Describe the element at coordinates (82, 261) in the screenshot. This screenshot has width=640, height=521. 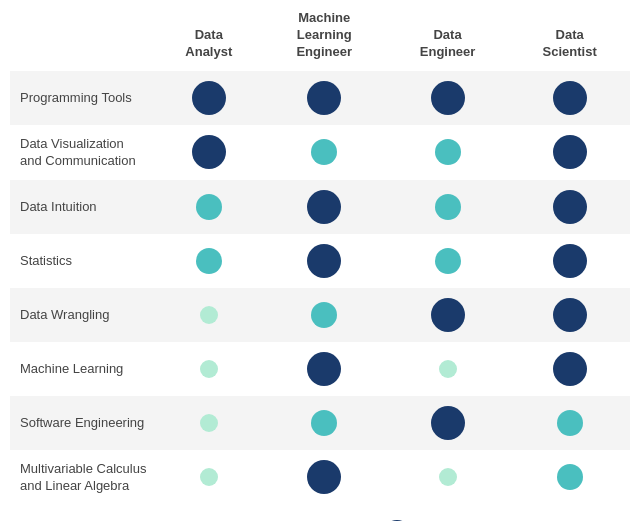
I see `row-label: Statistics` at that location.